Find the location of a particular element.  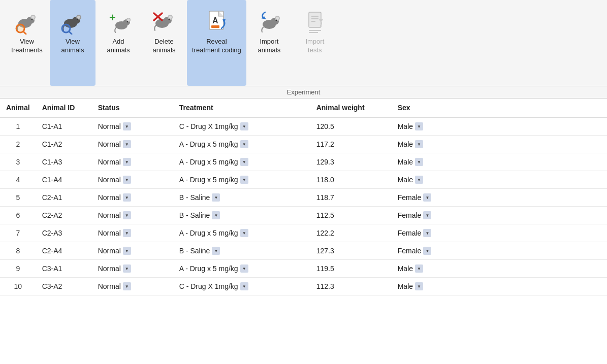

view-animals-icon is located at coordinates (73, 21).